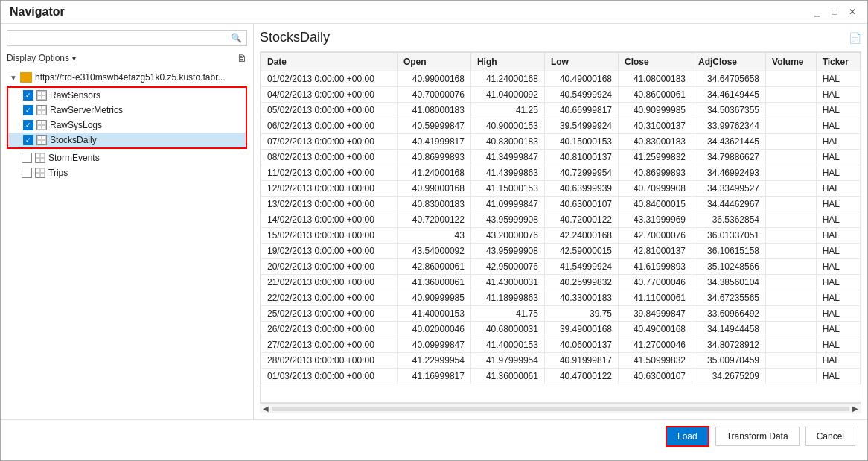  Describe the element at coordinates (655, 63) in the screenshot. I see `col-close: Close` at that location.